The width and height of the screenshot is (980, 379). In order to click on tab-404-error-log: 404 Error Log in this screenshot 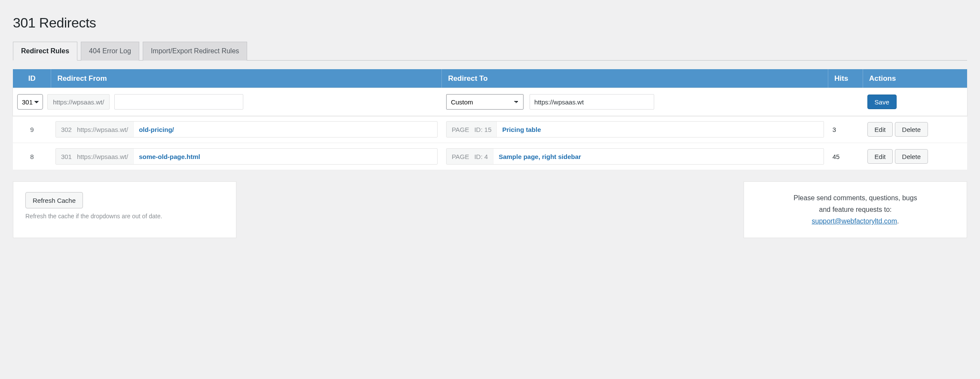, I will do `click(110, 51)`.